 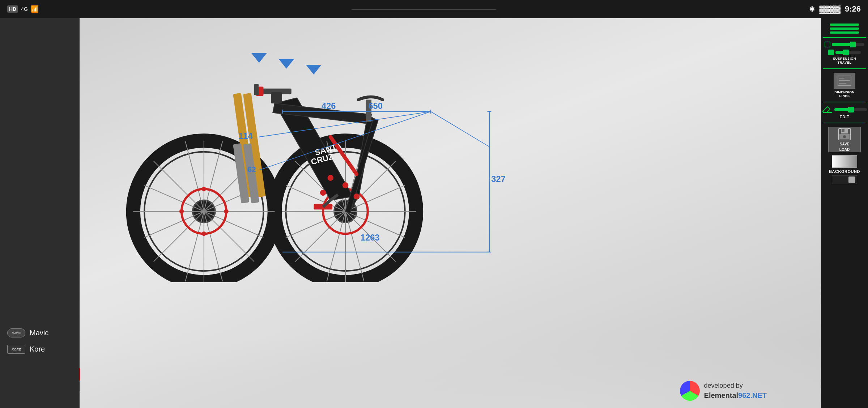 I want to click on suspension-label: SUSPENSIONTRAVEL, so click(x=844, y=61).